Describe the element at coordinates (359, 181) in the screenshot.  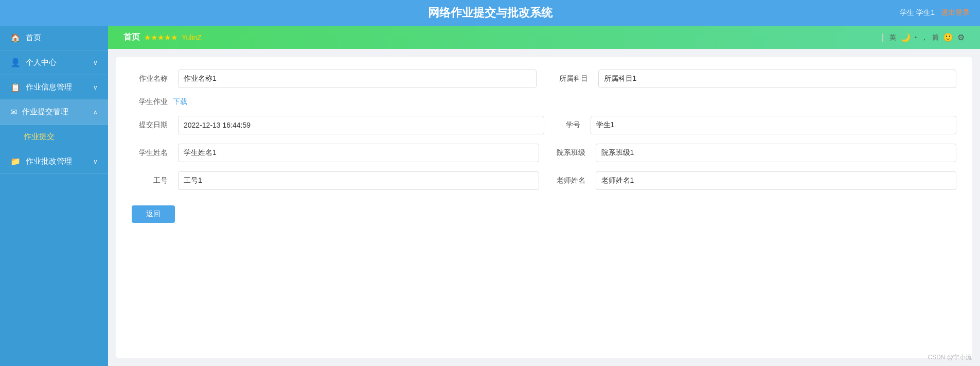
I see `work-number-input` at that location.